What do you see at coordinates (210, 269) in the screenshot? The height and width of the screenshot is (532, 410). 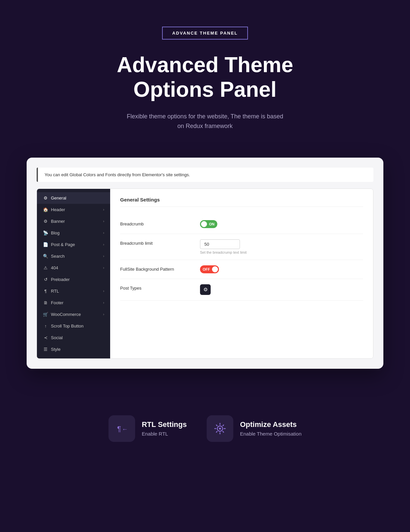 I see `toggle-off-fullsite: OFF` at bounding box center [210, 269].